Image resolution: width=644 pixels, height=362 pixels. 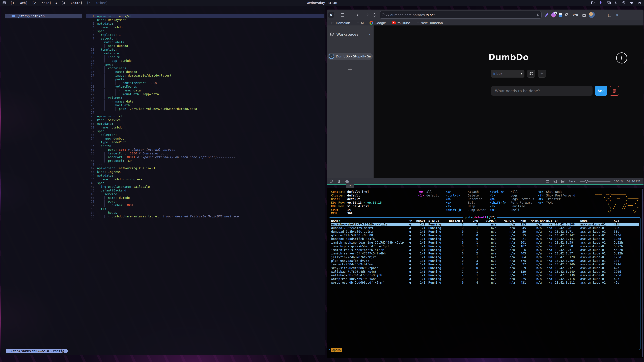 I want to click on keyboard-icon, so click(x=608, y=3).